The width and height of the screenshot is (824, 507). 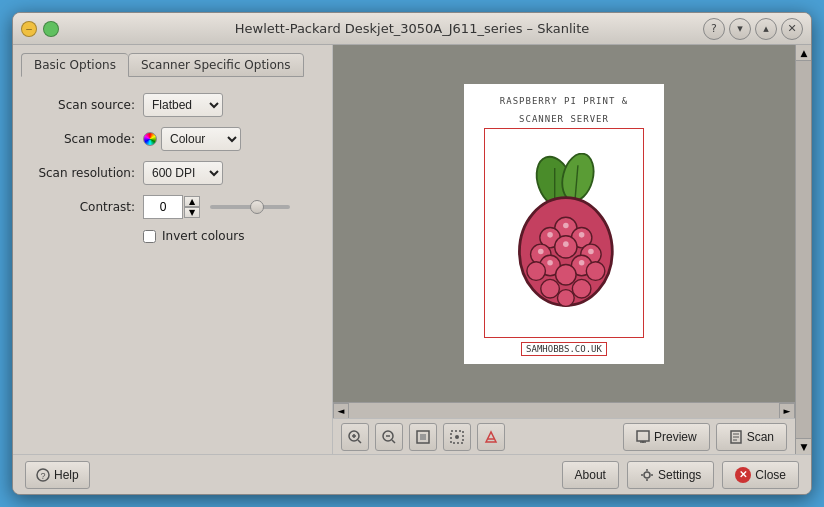 What do you see at coordinates (423, 437) in the screenshot?
I see `fit-page-button` at bounding box center [423, 437].